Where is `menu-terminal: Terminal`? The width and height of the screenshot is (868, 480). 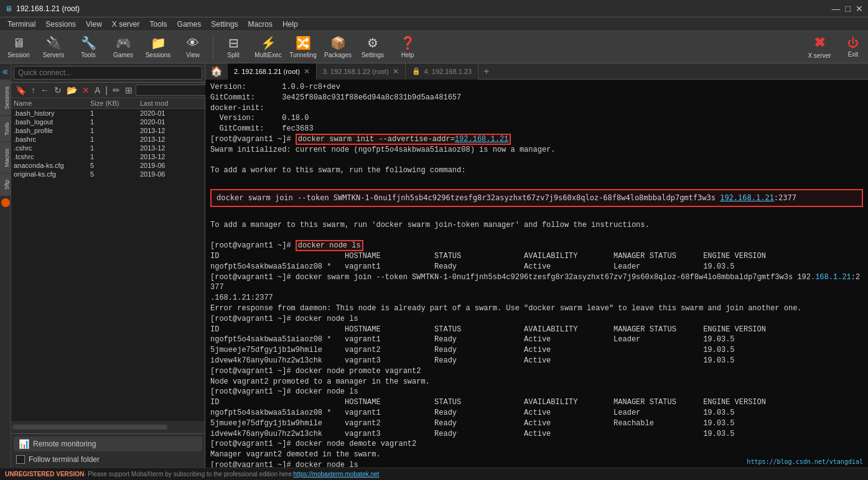
menu-terminal: Terminal is located at coordinates (21, 24).